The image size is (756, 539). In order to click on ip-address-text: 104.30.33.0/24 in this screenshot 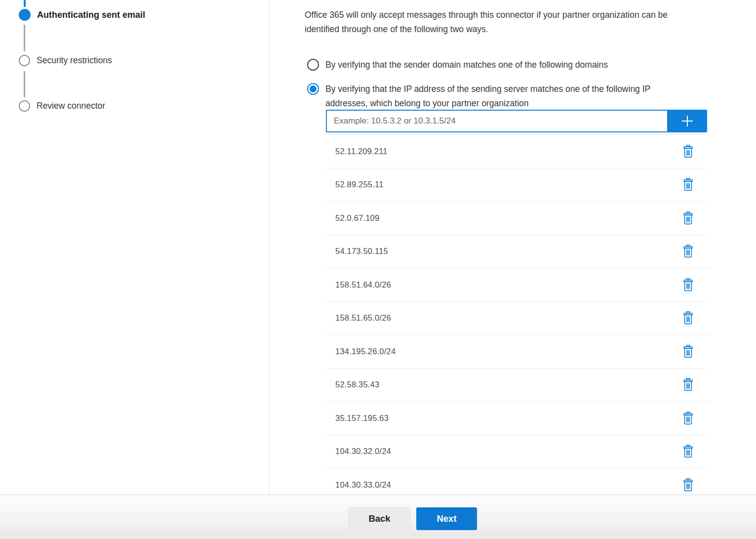, I will do `click(363, 485)`.